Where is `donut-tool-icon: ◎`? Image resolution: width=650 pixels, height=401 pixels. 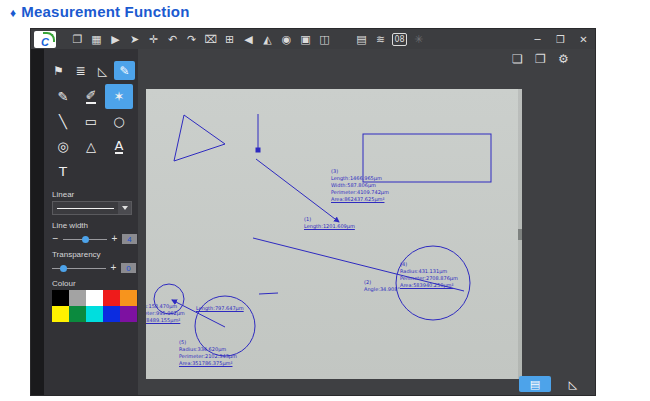
donut-tool-icon: ◎ is located at coordinates (63, 146).